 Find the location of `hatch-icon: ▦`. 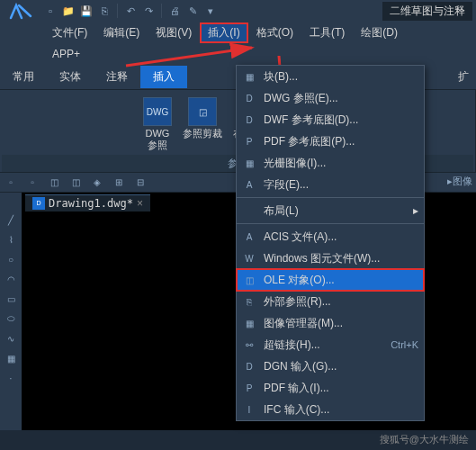

hatch-icon: ▦ is located at coordinates (11, 358).